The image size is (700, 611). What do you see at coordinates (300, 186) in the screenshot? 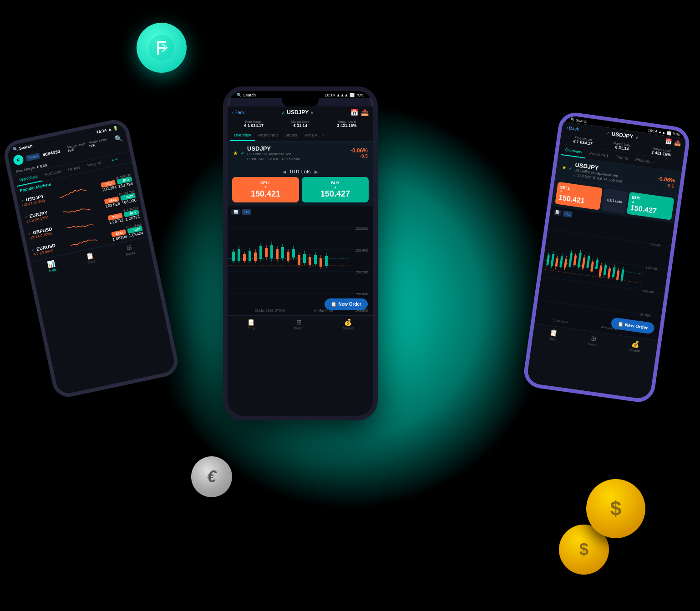
I see `center-trade-section: ◀ 0.01 Lots ▶ SELL ▼ 150.421 BUY ▲ 150.4…` at bounding box center [300, 186].